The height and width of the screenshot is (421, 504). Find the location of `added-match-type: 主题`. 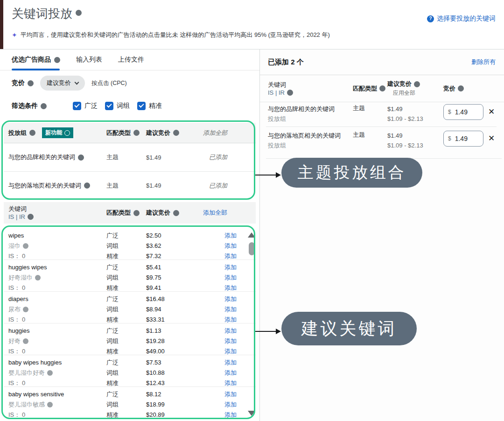

added-match-type: 主题 is located at coordinates (370, 108).